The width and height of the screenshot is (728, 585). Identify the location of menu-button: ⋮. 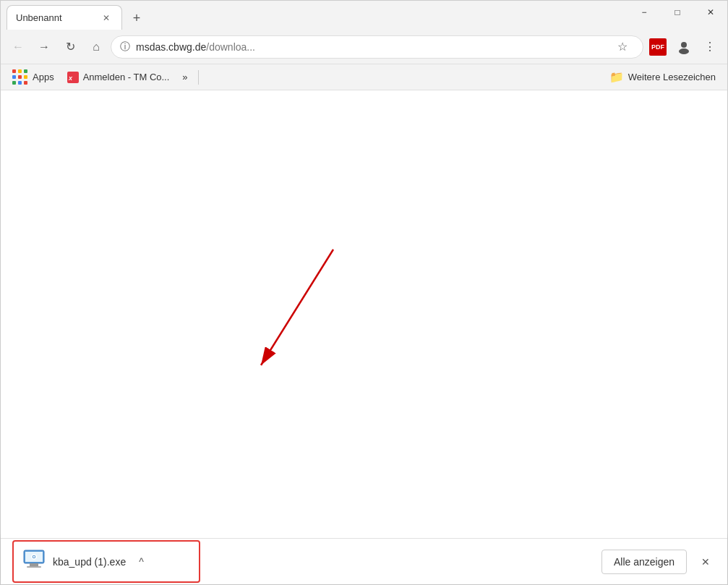
(710, 47).